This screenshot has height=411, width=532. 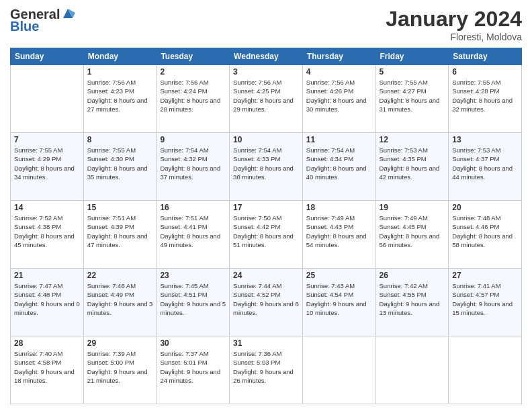 What do you see at coordinates (193, 72) in the screenshot?
I see `day-number: 2` at bounding box center [193, 72].